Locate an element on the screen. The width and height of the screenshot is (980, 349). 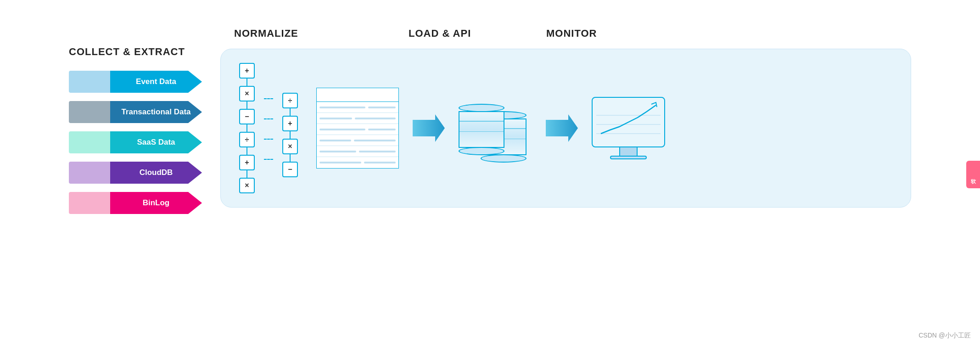
h-connectors is located at coordinates (269, 129).